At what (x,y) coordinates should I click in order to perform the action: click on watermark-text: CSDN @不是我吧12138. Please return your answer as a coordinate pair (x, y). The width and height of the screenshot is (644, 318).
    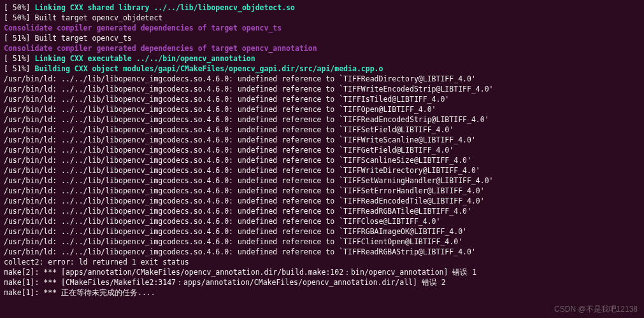
    Looking at the image, I should click on (596, 309).